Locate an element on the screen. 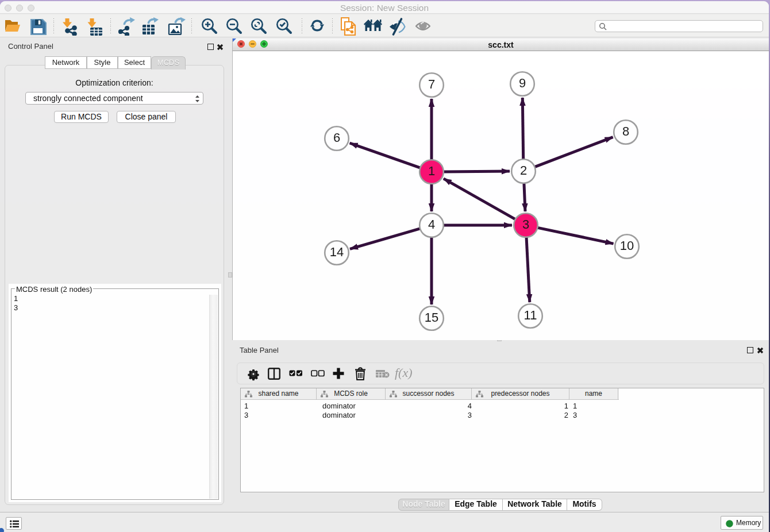 The image size is (770, 532). svg-text: 8 is located at coordinates (626, 131).